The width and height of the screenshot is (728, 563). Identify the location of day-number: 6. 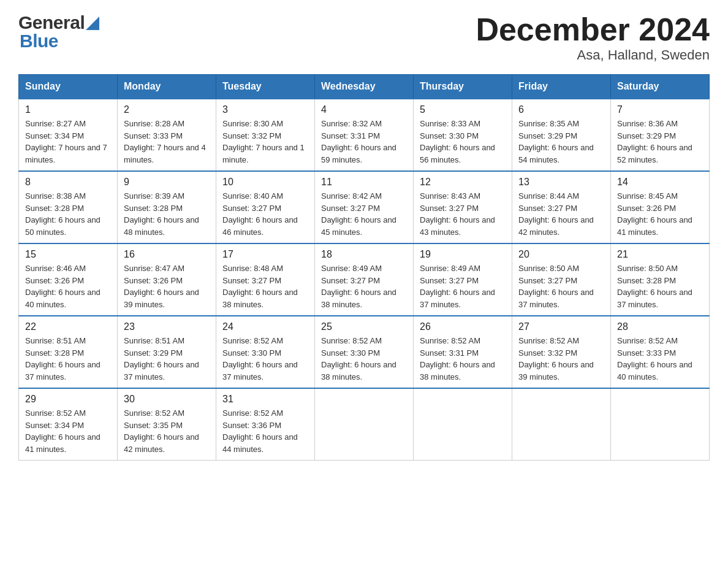
(561, 110).